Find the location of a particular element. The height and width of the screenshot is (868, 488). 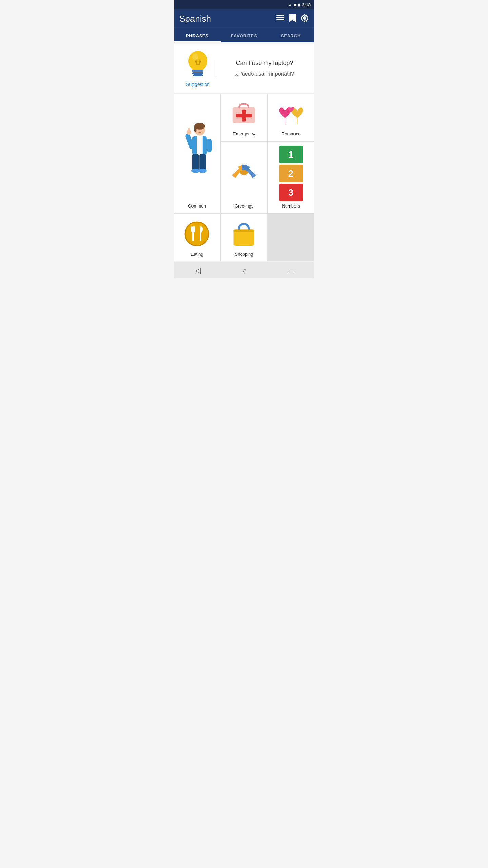

settings-icon is located at coordinates (305, 19).